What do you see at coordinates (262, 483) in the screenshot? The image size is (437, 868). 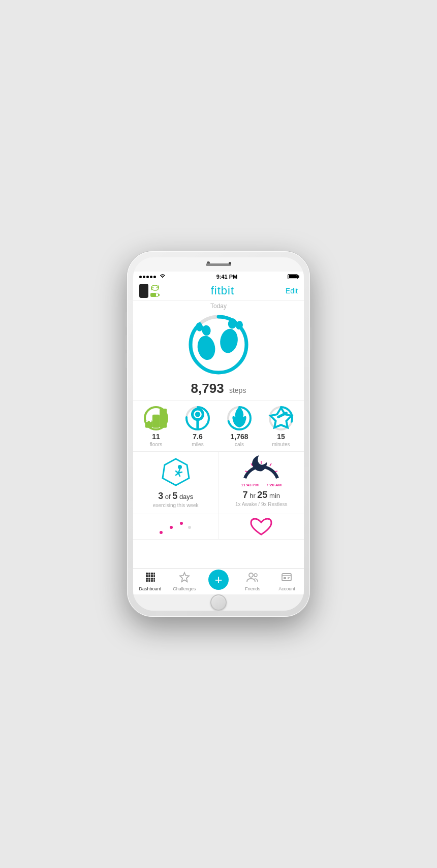 I see `sleep-panel: 11:43 PM 7:20 AM 7 hr 25 min 1x Awake / …` at bounding box center [262, 483].